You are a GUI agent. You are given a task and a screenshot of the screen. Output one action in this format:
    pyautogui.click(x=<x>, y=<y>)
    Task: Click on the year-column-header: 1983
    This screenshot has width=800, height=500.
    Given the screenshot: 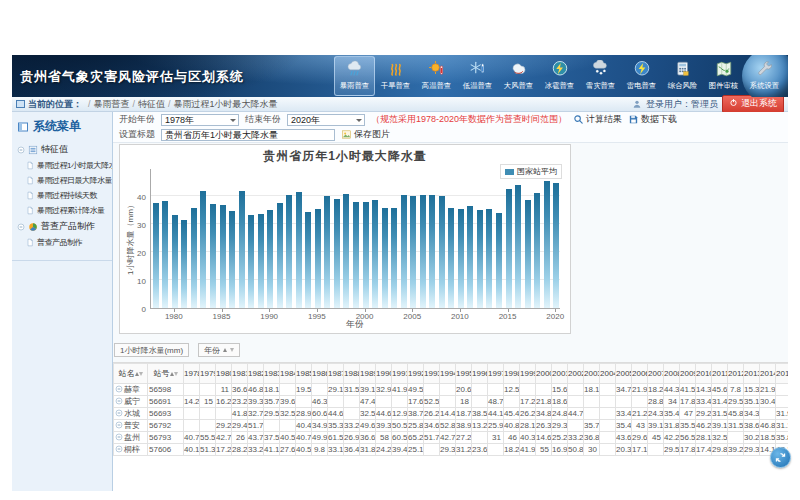 What is the action you would take?
    pyautogui.click(x=272, y=374)
    